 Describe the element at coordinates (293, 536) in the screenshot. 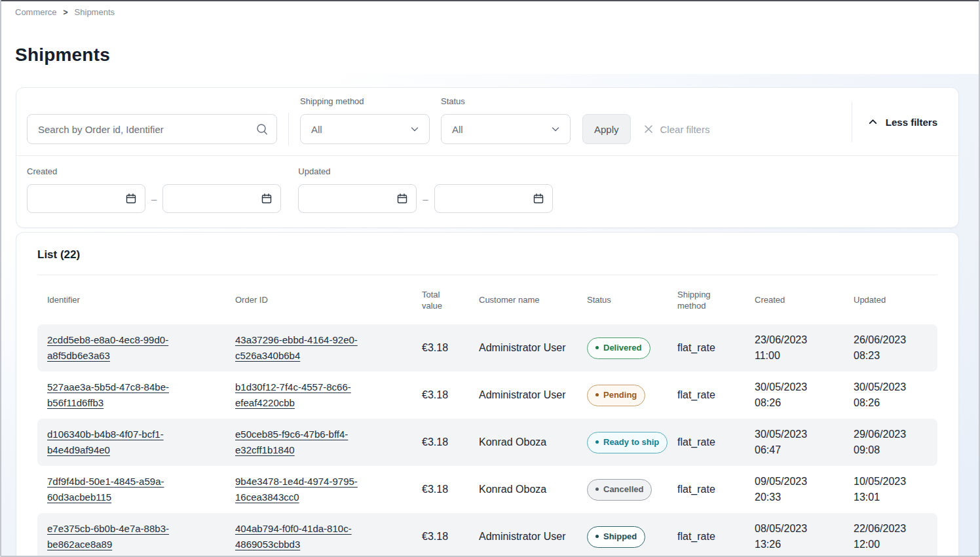

I see `order-id-link: 404ab794-f0f0-41da-810c-4869053cbbd3` at that location.